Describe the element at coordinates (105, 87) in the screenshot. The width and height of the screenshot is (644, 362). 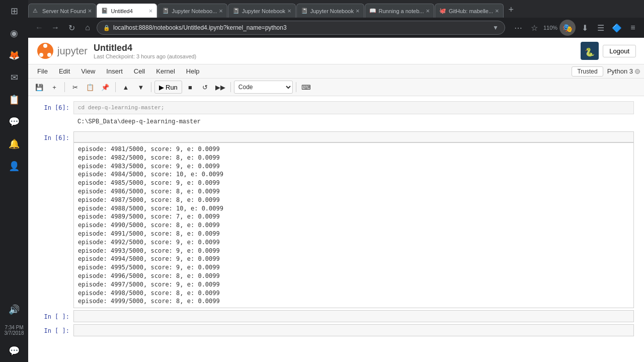
I see `paste-button: 📌` at that location.